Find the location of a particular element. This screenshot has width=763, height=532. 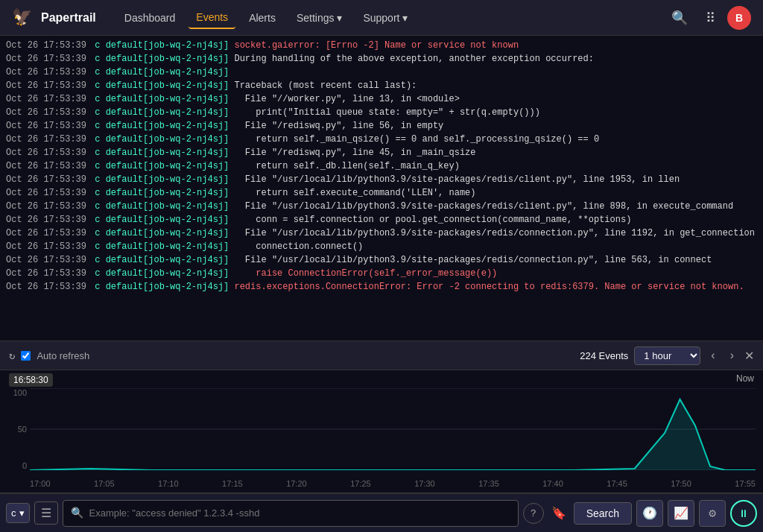

source-select: c ▾ is located at coordinates (18, 513).